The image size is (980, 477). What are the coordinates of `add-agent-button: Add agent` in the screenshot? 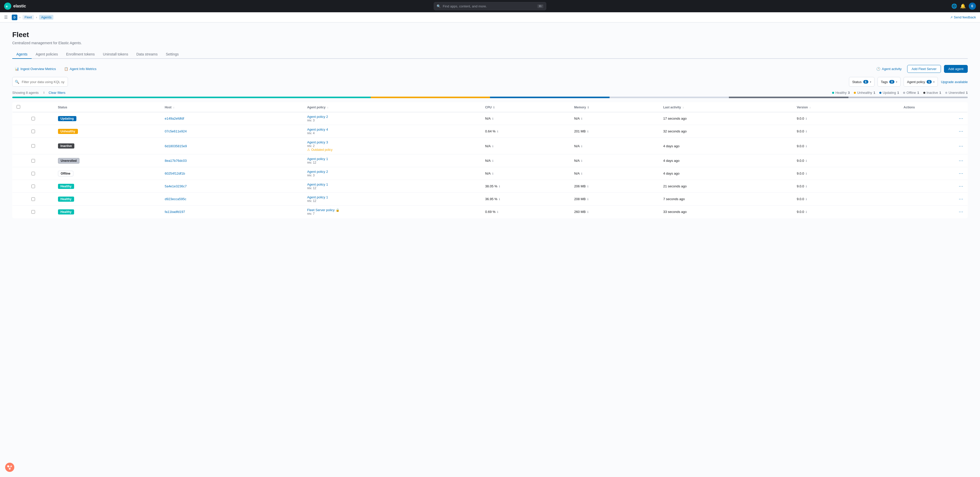 It's located at (956, 69).